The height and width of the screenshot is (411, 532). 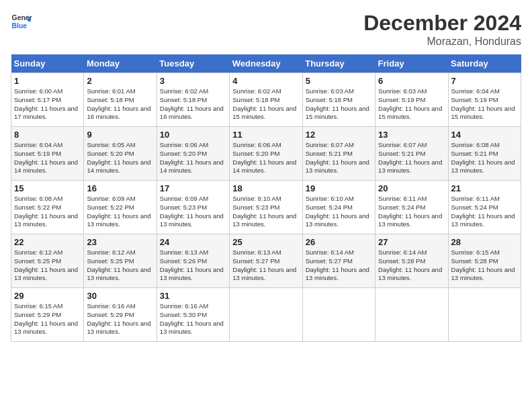 I want to click on logo-icon: General Blue, so click(x=21, y=21).